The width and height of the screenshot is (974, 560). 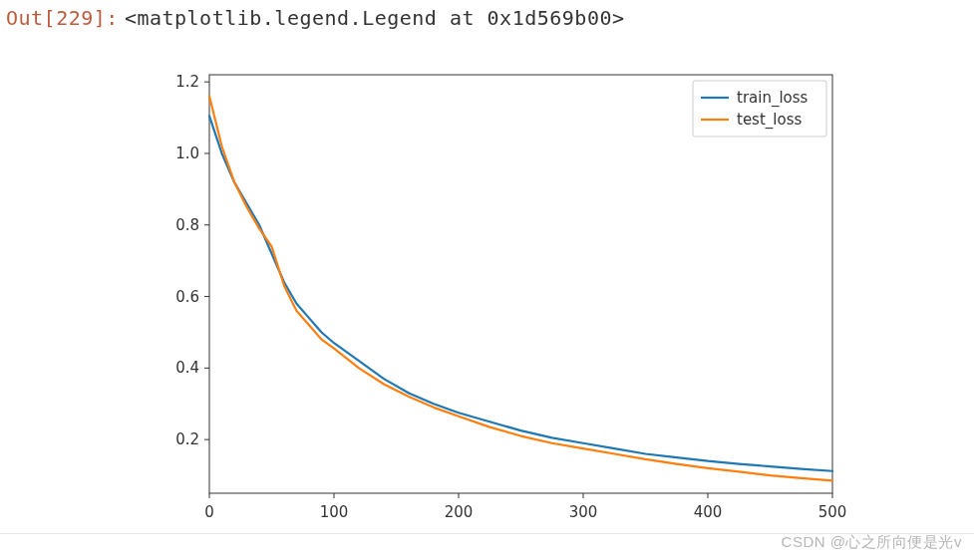 What do you see at coordinates (773, 98) in the screenshot?
I see `legend-label-train_loss: train_loss` at bounding box center [773, 98].